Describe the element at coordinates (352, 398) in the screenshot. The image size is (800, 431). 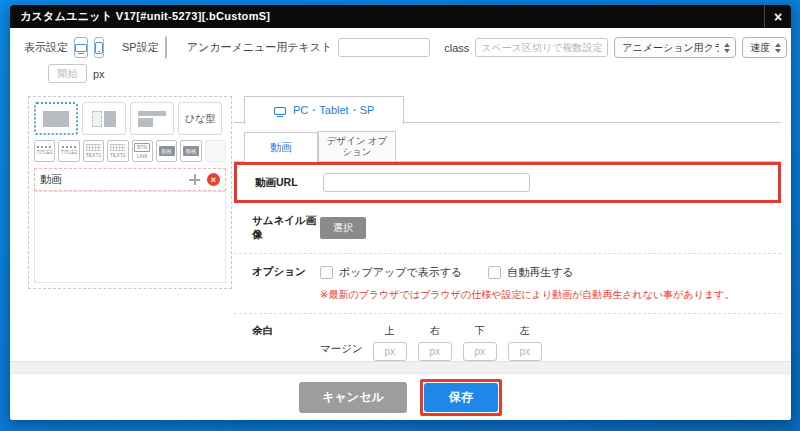
I see `cancel-button: キャンセル` at that location.